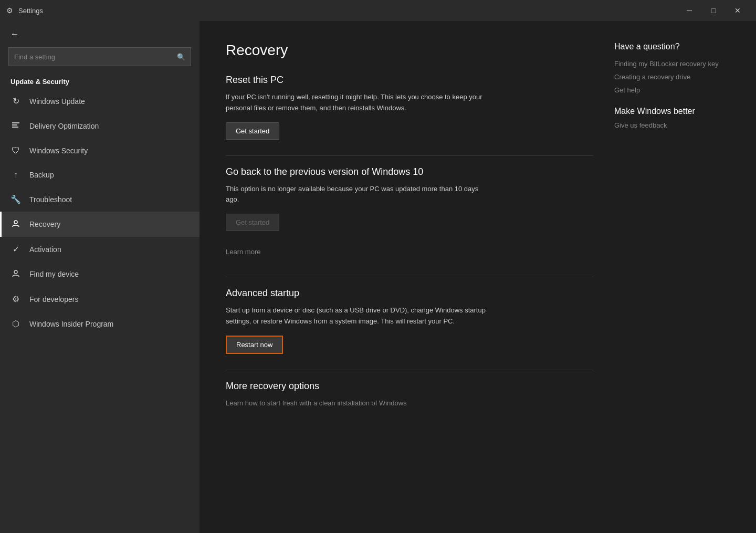 The width and height of the screenshot is (756, 533). I want to click on for-developers-icon: ⚙, so click(16, 299).